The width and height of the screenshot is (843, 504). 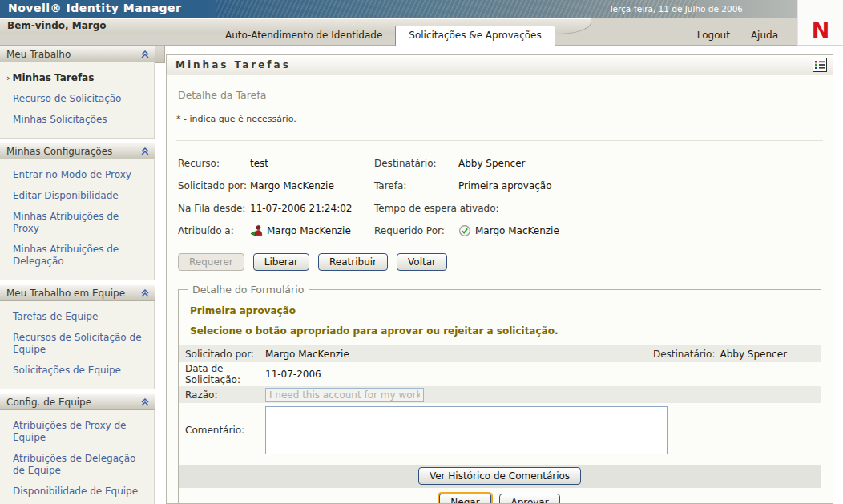 What do you see at coordinates (304, 35) in the screenshot?
I see `tab-identity-self-service: Auto-Atendimento de Identidade` at bounding box center [304, 35].